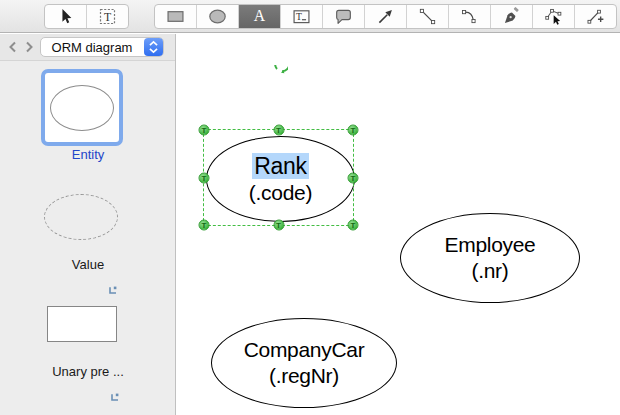  What do you see at coordinates (259, 16) in the screenshot?
I see `font-style-tool-button: A` at bounding box center [259, 16].